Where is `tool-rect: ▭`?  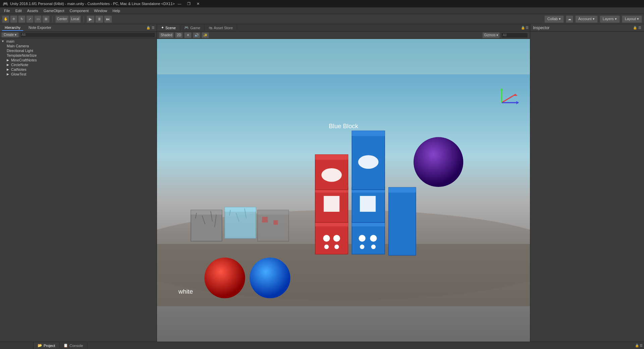 tool-rect: ▭ is located at coordinates (38, 19).